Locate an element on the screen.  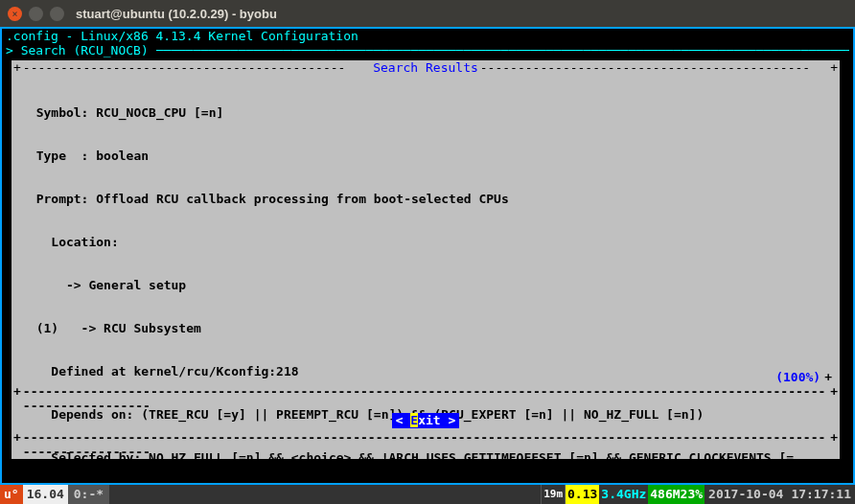
window-titlebar: × stuart@ubuntu (10.2.0.29) - byobu is located at coordinates (428, 13).